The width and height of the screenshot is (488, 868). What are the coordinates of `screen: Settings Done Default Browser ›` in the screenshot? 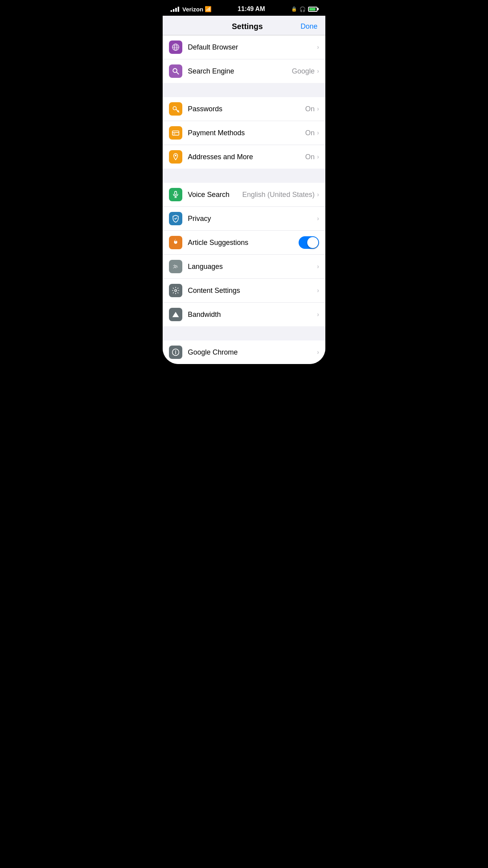 It's located at (244, 190).